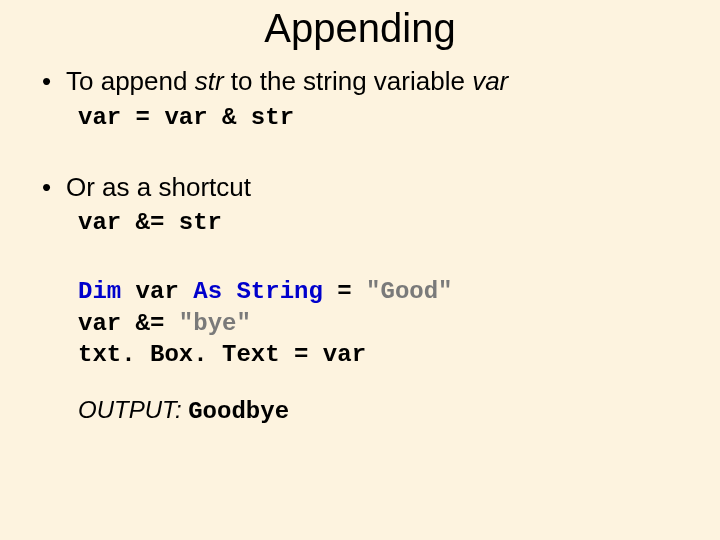 The image size is (720, 540). What do you see at coordinates (348, 81) in the screenshot?
I see `bullet1-text-mid: to the string variable` at bounding box center [348, 81].